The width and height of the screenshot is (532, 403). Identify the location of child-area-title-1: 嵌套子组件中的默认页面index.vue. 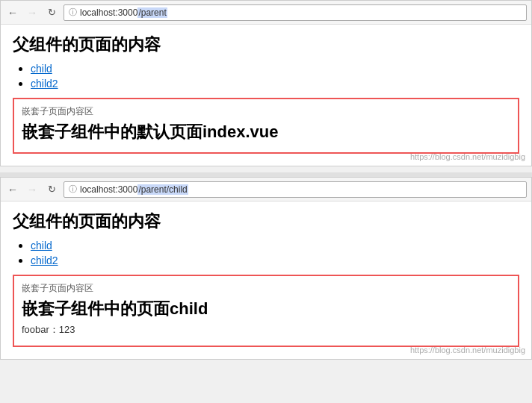
(266, 132).